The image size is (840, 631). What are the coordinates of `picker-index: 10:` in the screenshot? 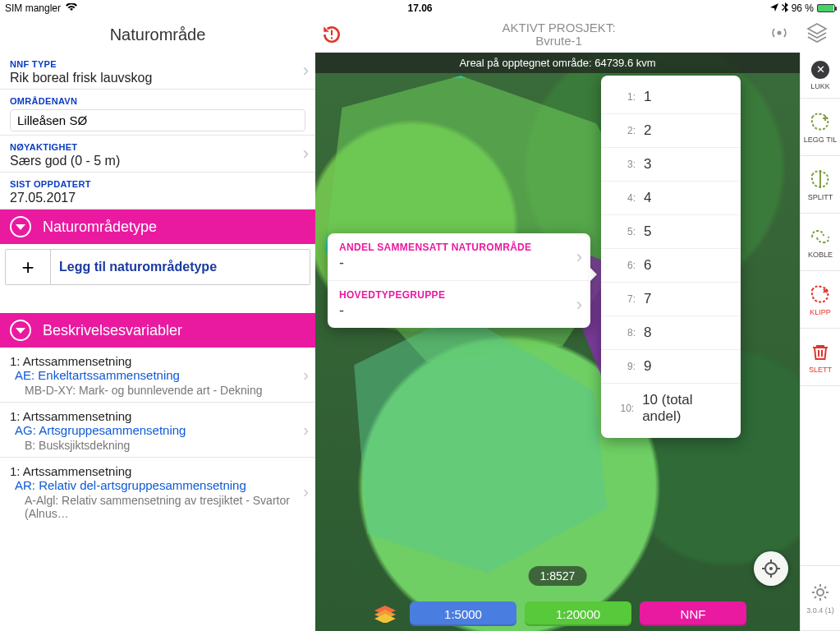 It's located at (623, 408).